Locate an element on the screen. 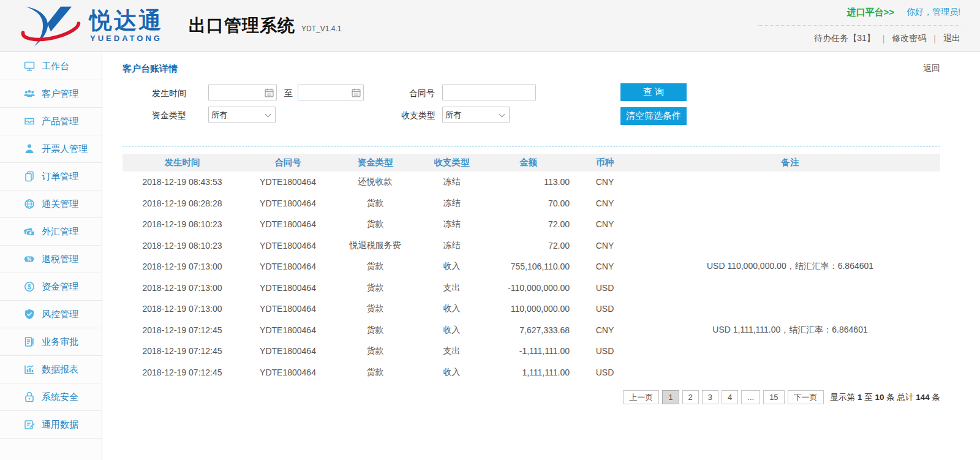 The width and height of the screenshot is (980, 460). search-button: 查 询 is located at coordinates (654, 92).